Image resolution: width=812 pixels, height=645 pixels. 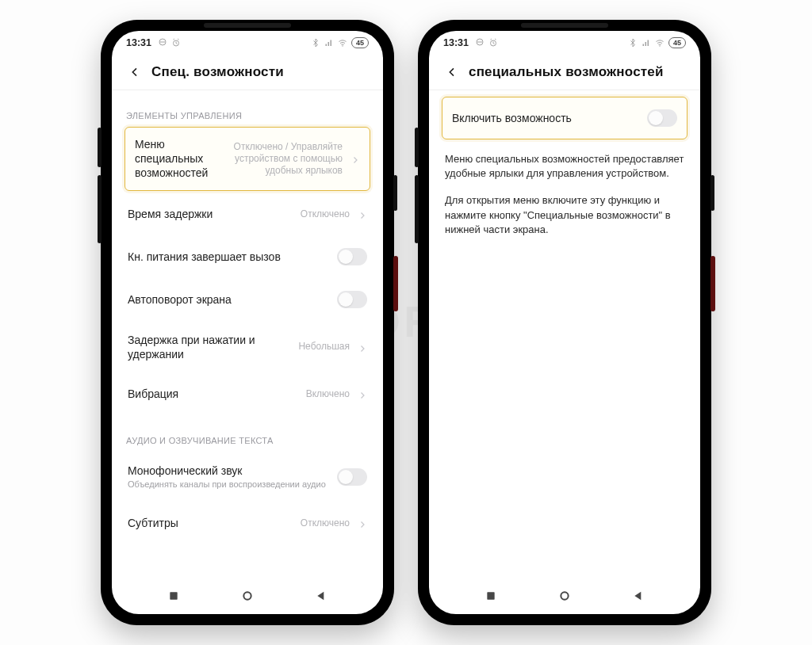 I want to click on row-touch-hold-delay: Задержка при нажатии и удержании Небольш…, so click(x=247, y=347).